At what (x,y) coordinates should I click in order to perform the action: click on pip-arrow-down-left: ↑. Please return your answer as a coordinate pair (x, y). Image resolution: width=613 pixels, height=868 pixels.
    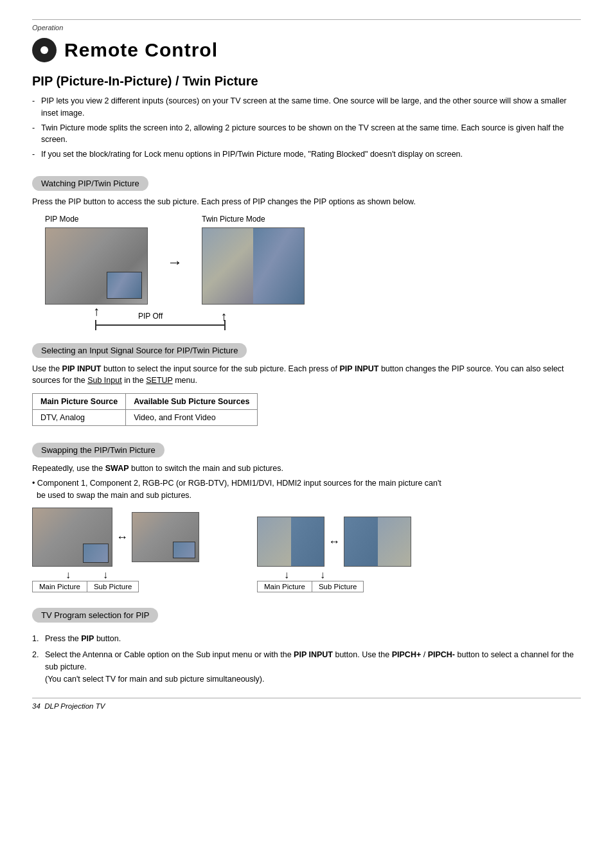
    Looking at the image, I should click on (96, 311).